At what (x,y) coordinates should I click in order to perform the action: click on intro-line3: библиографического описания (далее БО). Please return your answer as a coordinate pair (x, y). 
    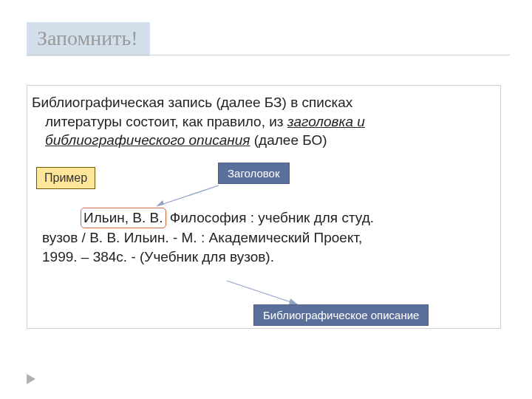
    Looking at the image, I should click on (269, 140).